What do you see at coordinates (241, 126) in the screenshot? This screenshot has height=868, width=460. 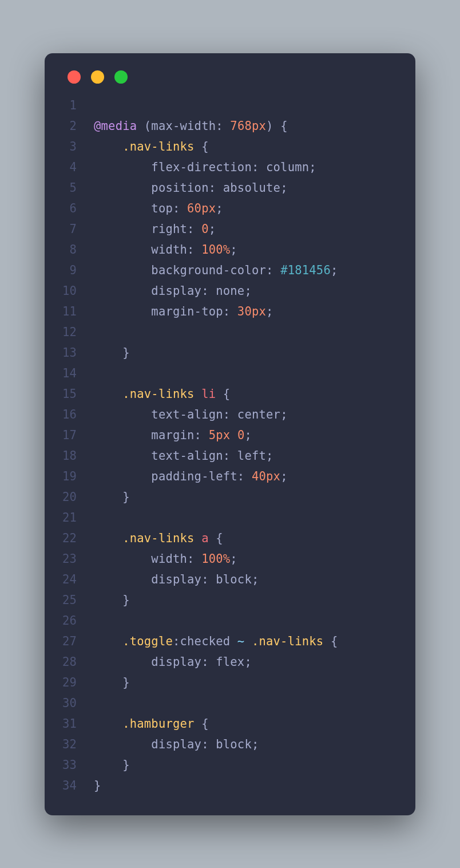 I see `token-num: 768` at bounding box center [241, 126].